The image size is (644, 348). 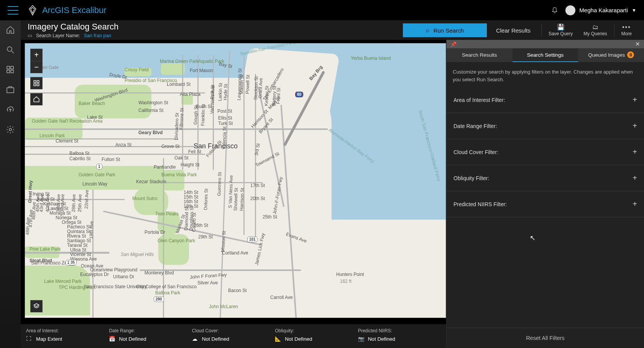 I want to click on map-label: Bacon St, so click(x=238, y=291).